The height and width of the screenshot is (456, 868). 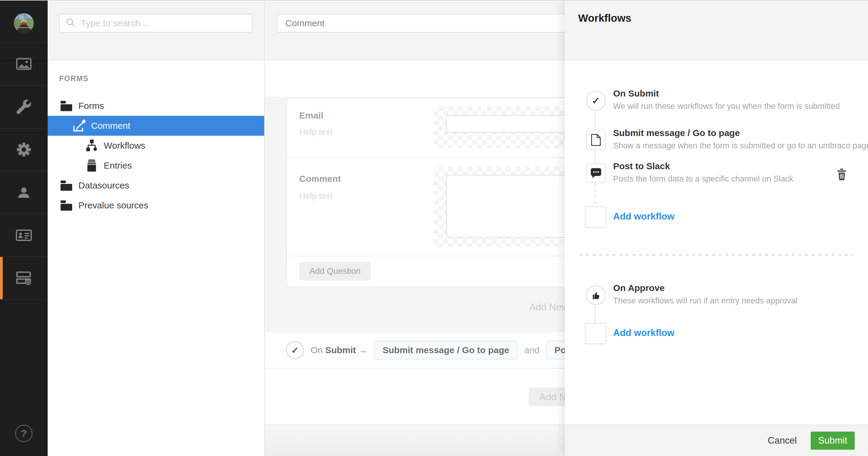 What do you see at coordinates (71, 23) in the screenshot?
I see `search-icon` at bounding box center [71, 23].